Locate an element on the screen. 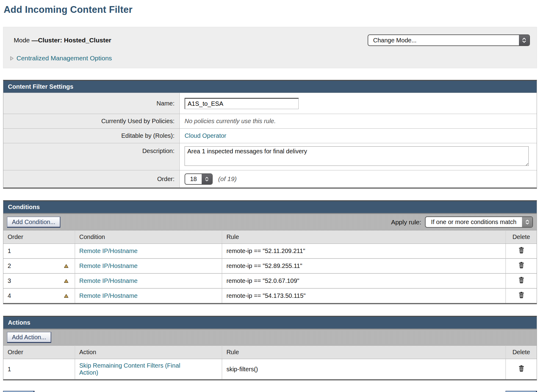  change-mode-select: Change Mode... is located at coordinates (449, 40).